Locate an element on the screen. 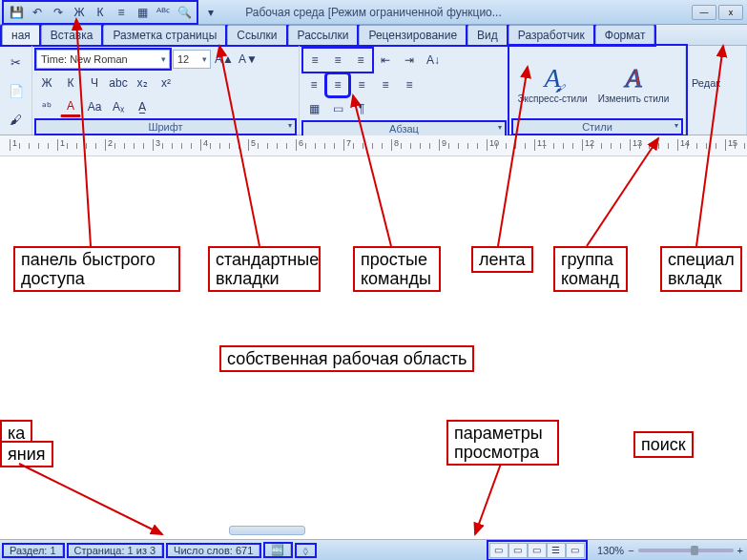  show-marks-icon: ¶ is located at coordinates (362, 109).